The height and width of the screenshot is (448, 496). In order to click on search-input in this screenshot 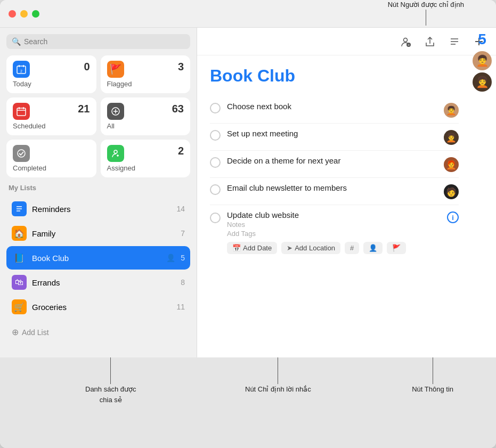, I will do `click(104, 42)`.